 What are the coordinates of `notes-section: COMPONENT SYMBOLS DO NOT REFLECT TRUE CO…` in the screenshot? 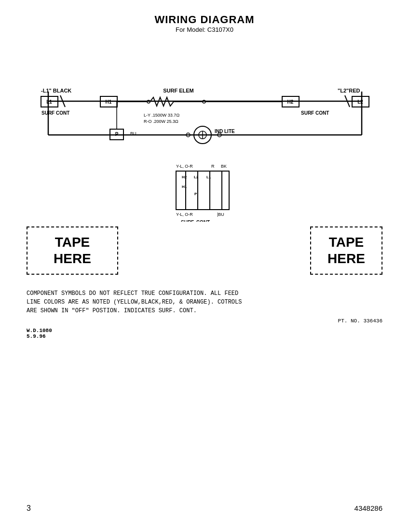 It's located at (204, 307).